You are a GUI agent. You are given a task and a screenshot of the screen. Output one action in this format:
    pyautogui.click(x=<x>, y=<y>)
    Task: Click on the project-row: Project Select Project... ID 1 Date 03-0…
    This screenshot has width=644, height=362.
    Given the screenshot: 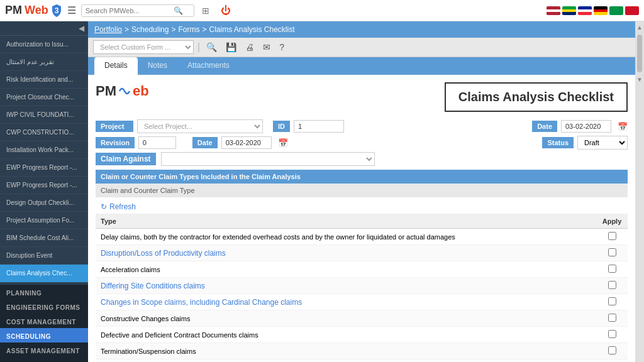 What is the action you would take?
    pyautogui.click(x=362, y=126)
    